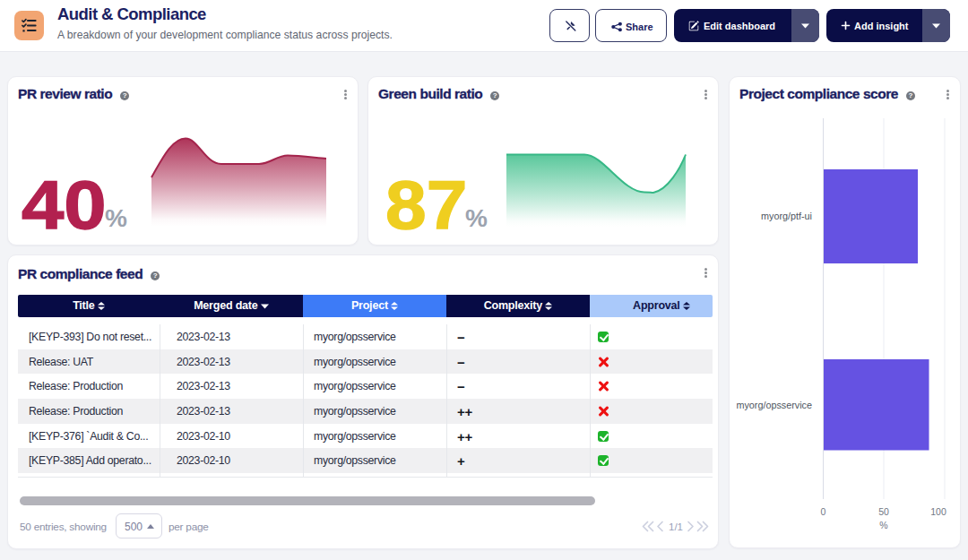 The image size is (968, 560). I want to click on svg-text: 1/1, so click(676, 527).